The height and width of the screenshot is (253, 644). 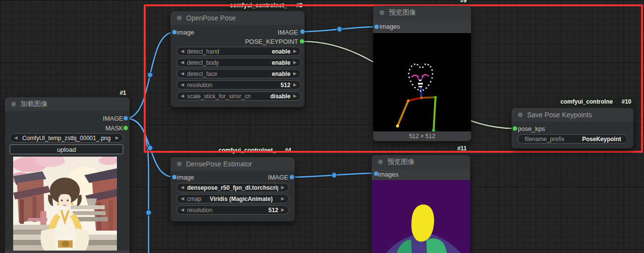 I want to click on widget-detect-hand: ◀ detect_hand enable ▶, so click(x=239, y=52).